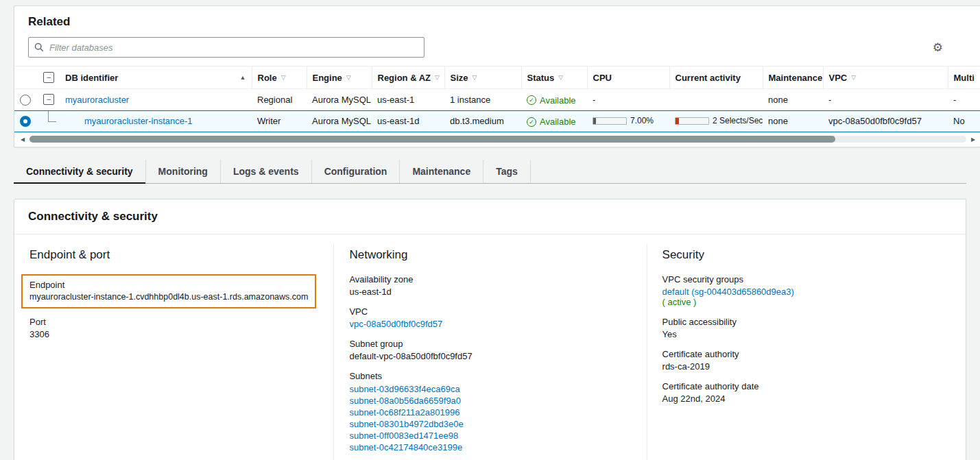 The image size is (980, 460). Describe the element at coordinates (396, 324) in the screenshot. I see `vpc-link: vpc-08a50d0fbf0c9fd57` at that location.